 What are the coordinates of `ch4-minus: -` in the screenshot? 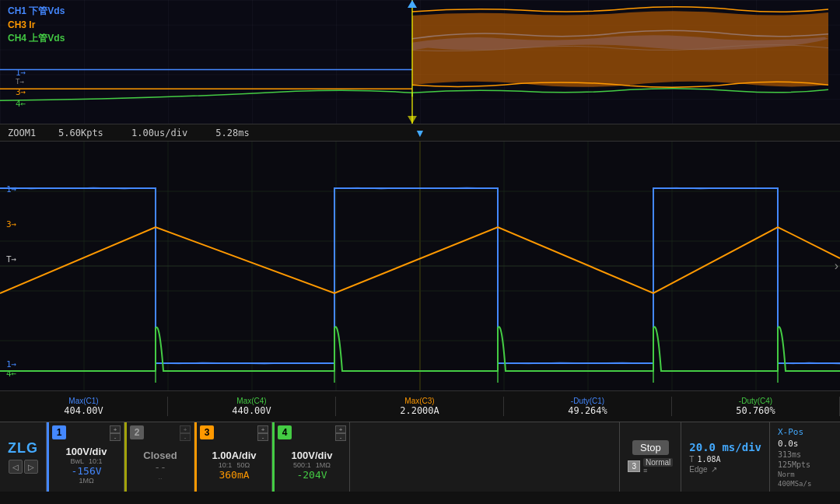 It's located at (341, 437).